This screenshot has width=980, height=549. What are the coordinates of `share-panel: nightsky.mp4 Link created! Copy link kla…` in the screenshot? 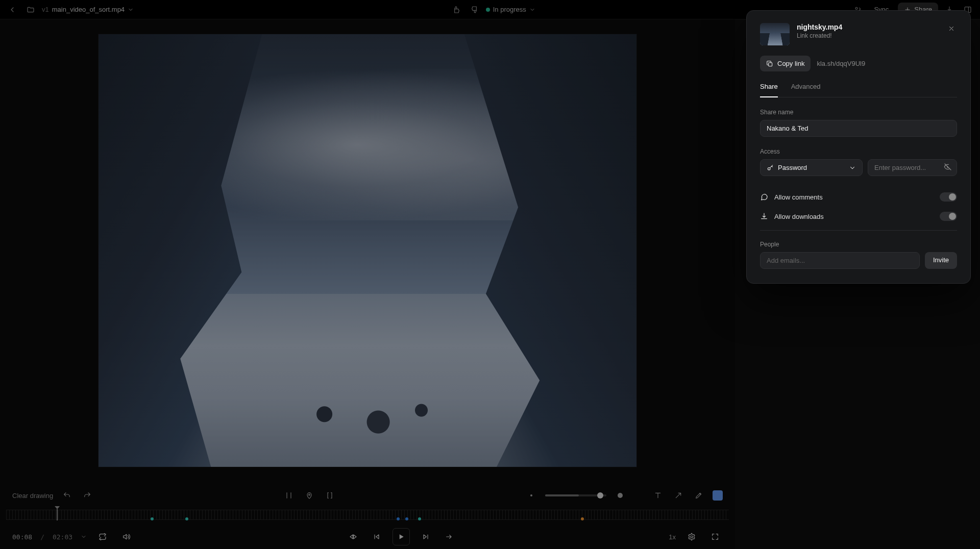 It's located at (859, 147).